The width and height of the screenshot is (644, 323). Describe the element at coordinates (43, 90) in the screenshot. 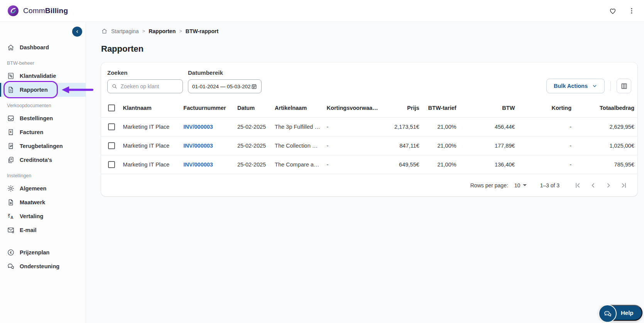

I see `sidebar-item-rapporten: Rapporten` at that location.